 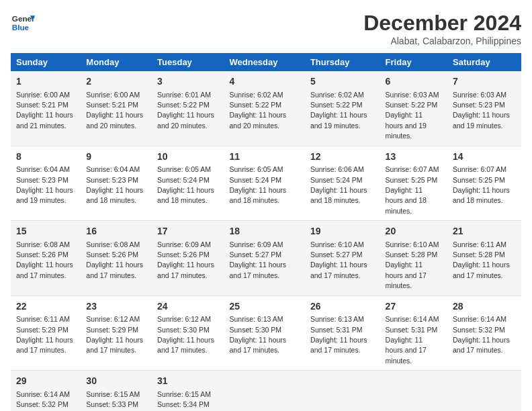 What do you see at coordinates (484, 307) in the screenshot?
I see `day-number: 28` at bounding box center [484, 307].